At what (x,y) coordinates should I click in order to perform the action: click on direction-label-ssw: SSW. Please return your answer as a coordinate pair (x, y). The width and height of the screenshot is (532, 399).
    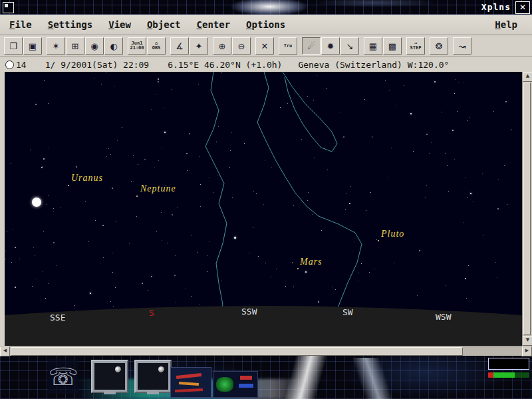
    Looking at the image, I should click on (249, 311).